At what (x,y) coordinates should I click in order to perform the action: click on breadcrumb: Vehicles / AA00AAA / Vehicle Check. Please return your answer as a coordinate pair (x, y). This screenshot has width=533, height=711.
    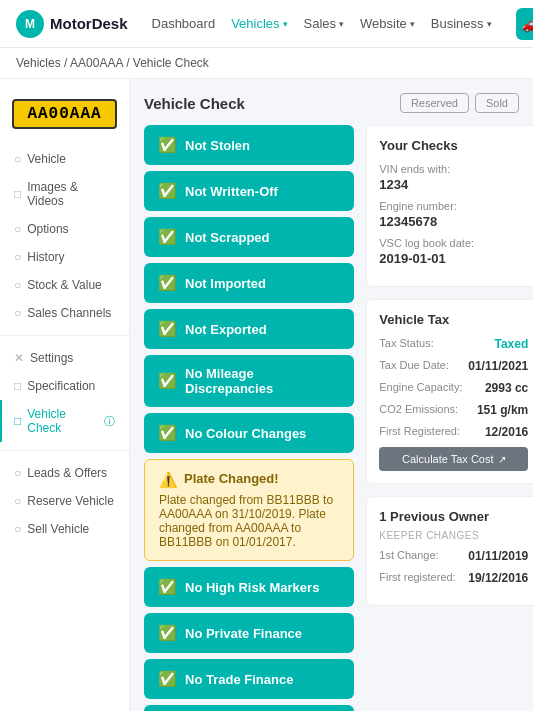
    Looking at the image, I should click on (266, 64).